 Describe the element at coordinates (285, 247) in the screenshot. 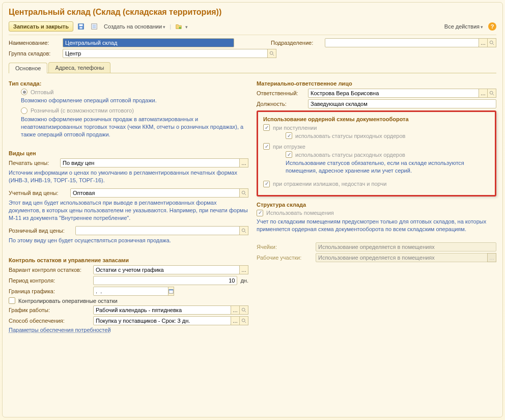

I see `cells-label: Ячейки:` at that location.